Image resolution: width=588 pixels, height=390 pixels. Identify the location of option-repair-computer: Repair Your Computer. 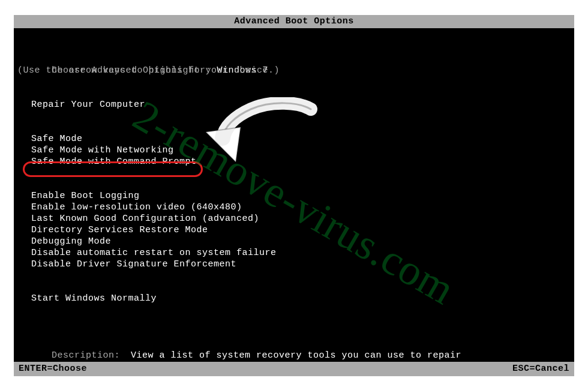
(294, 104).